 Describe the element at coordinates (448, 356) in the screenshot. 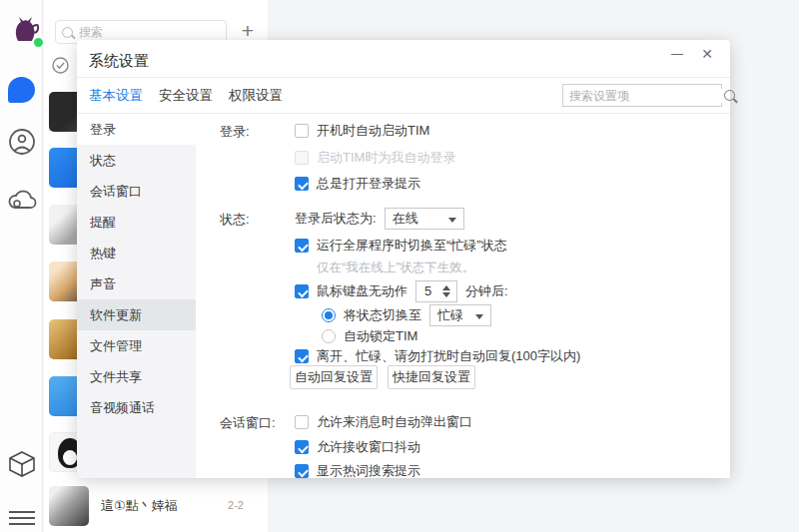

I see `checkbox-label: 离开、忙碌、请勿打扰时自动回复(100字以内)` at that location.